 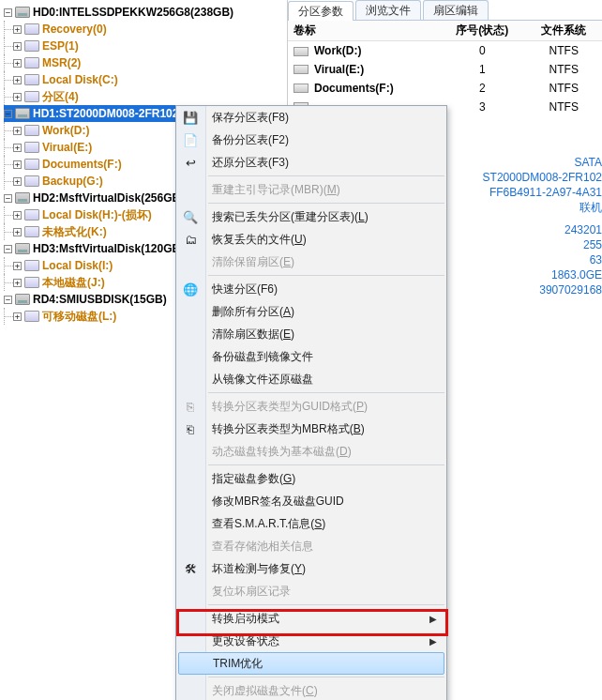 I want to click on tab-sector-edit: 扇区编辑, so click(x=456, y=9).